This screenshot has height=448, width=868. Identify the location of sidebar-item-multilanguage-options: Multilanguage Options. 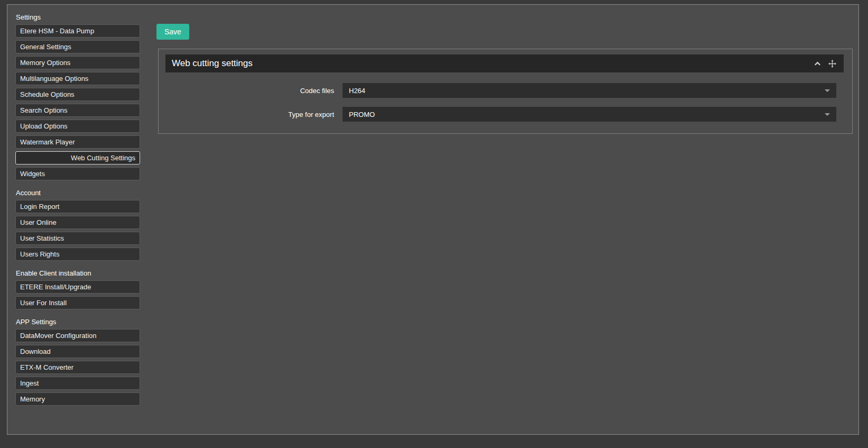
(78, 78).